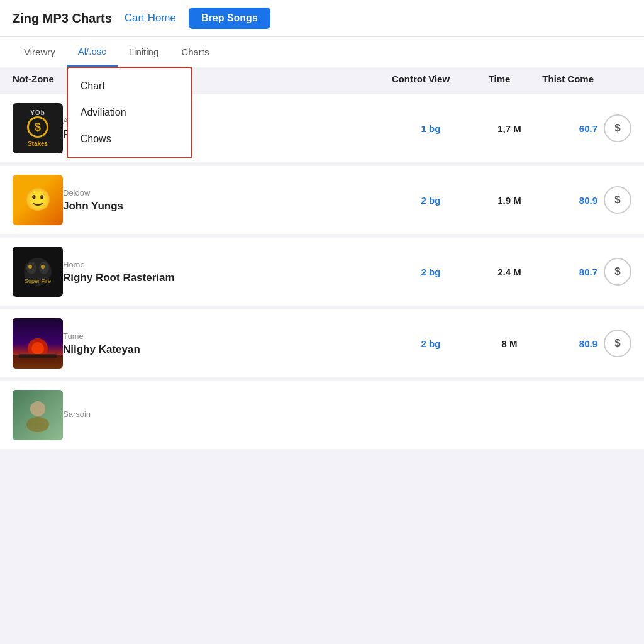  What do you see at coordinates (322, 52) in the screenshot?
I see `tab-bar: Virewry Al/.osc Chart Adviliation Chows …` at bounding box center [322, 52].